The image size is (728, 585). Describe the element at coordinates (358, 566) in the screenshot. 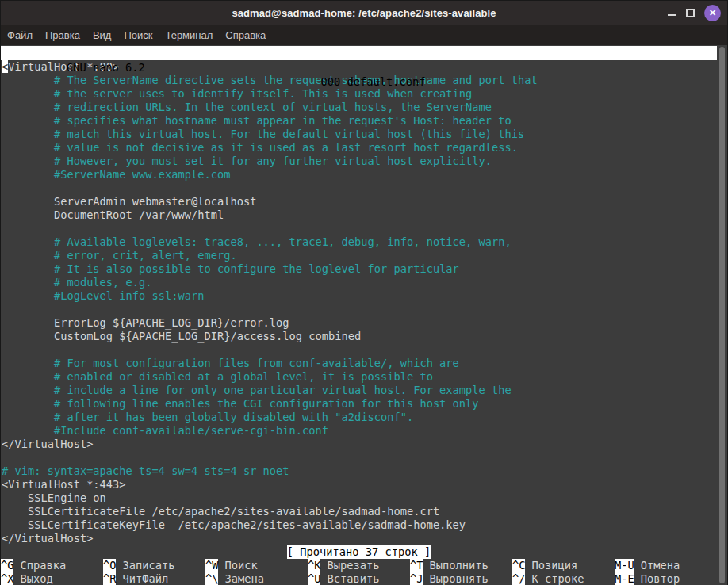

I see `nano-shortcut: ^KВырезать` at that location.